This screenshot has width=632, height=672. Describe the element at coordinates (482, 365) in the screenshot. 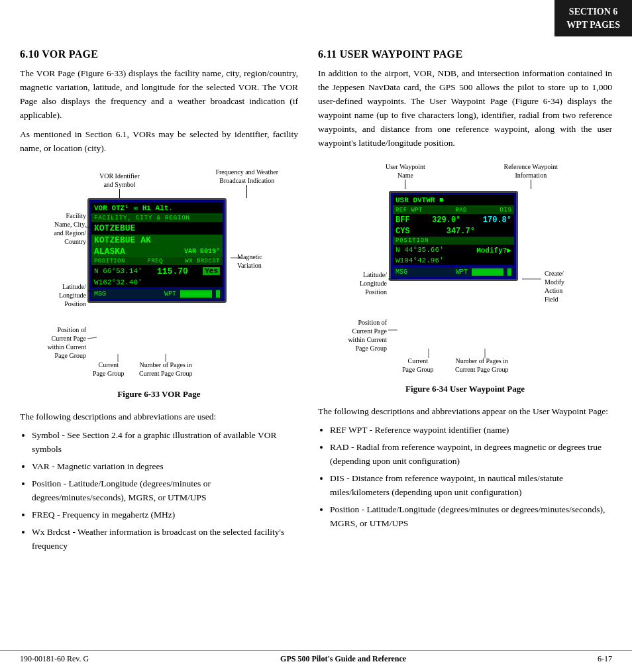

I see `annot-usr-num-pages: Number of Pages inCurrent Page Group` at that location.